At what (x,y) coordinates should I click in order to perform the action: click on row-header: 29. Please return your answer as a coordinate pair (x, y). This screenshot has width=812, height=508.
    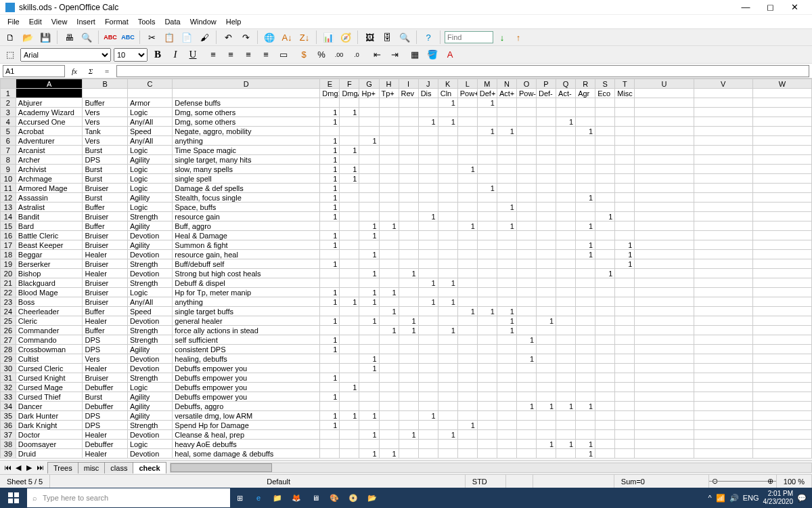
    Looking at the image, I should click on (8, 359).